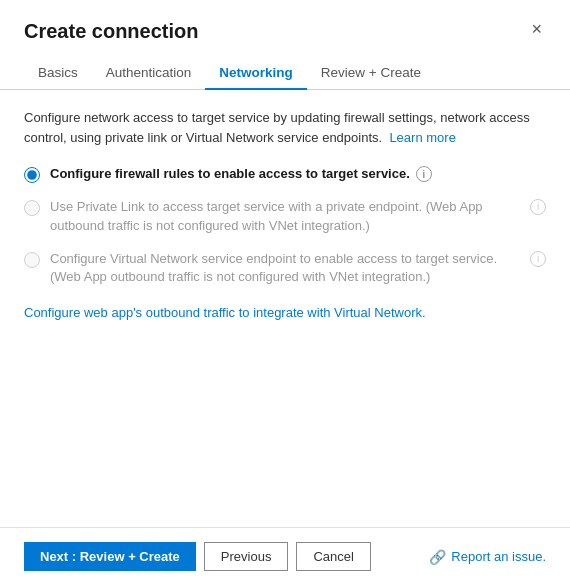  Describe the element at coordinates (285, 74) in the screenshot. I see `tab-bar: Basics Authentication Networking Review …` at that location.